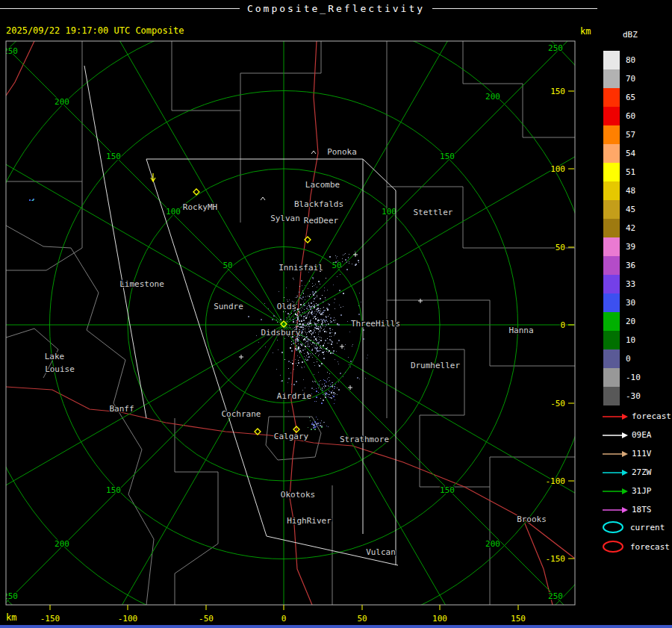  Describe the element at coordinates (636, 463) in the screenshot. I see `track-legend: forecast09EA111V27ZW31JP18TS` at that location.